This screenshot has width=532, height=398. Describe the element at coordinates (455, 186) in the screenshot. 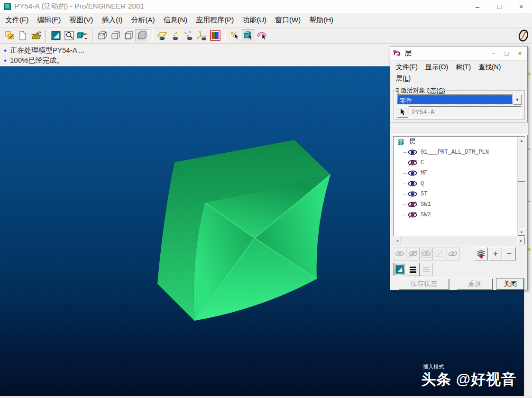

I see `layer-tree: 层 01___PRT_ALL_DTM_PLN C MF` at that location.